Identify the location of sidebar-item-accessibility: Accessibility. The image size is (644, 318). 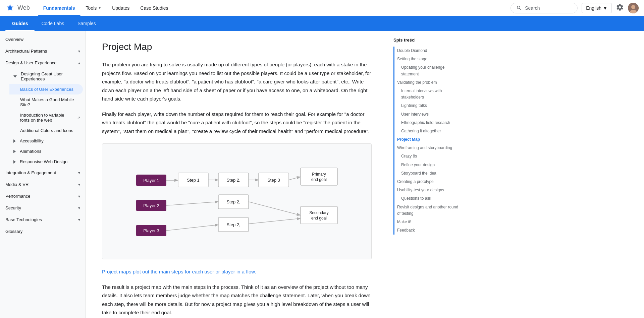
(44, 141).